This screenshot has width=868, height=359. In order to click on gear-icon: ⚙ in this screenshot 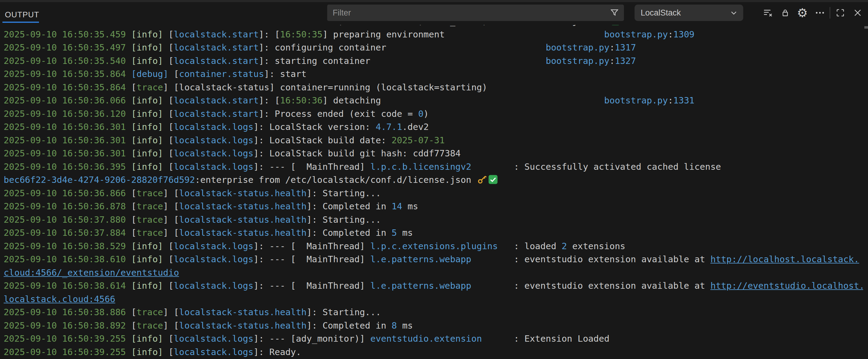, I will do `click(803, 13)`.